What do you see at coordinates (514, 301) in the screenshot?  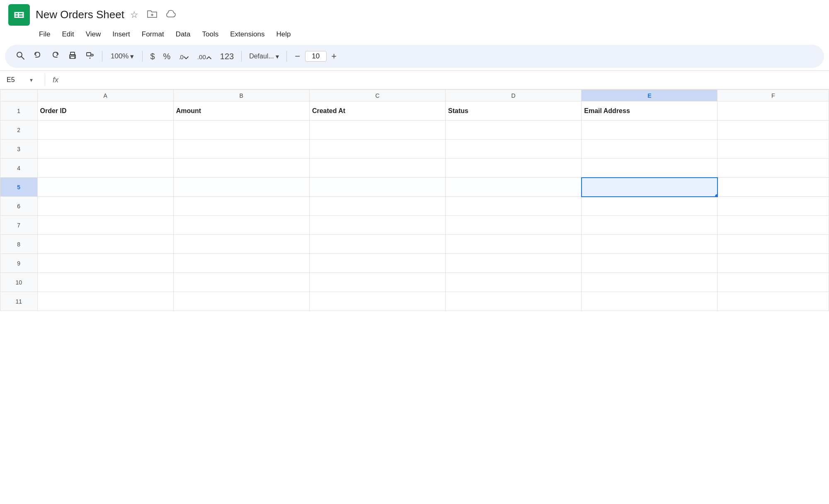 I see `cell-d11` at bounding box center [514, 301].